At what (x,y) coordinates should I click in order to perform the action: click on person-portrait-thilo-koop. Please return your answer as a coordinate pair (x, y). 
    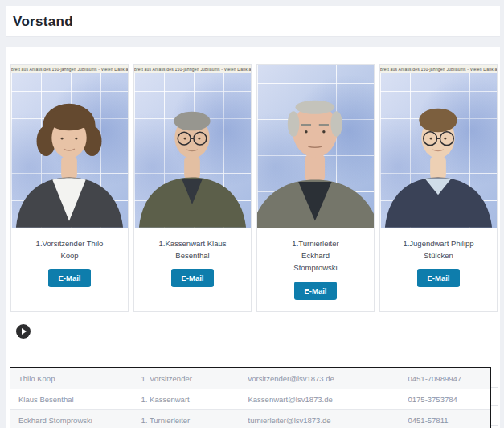
    Looking at the image, I should click on (69, 151).